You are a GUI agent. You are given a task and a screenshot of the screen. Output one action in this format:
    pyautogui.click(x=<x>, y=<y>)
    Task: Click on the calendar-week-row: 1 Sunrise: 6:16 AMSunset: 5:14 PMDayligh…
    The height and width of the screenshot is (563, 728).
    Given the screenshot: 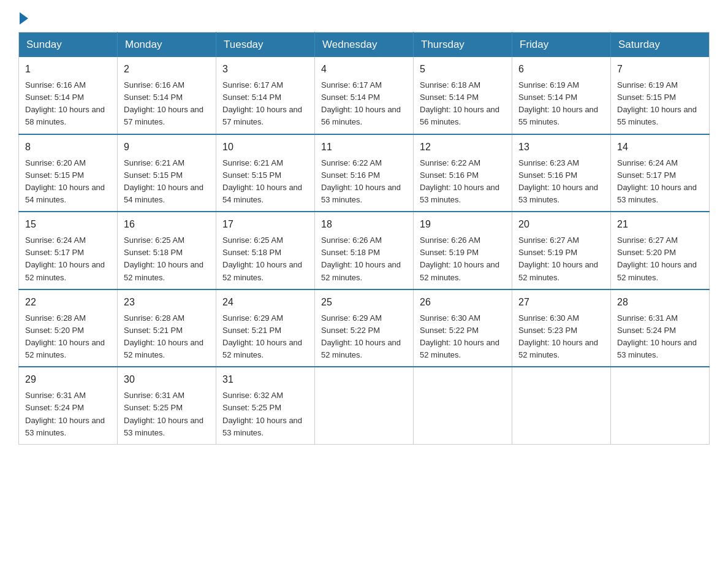 What is the action you would take?
    pyautogui.click(x=364, y=96)
    